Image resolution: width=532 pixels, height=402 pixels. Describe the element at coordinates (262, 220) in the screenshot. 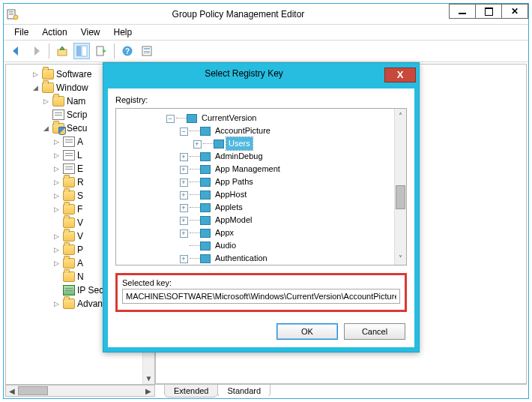

I see `registry-node: +AppModel` at that location.